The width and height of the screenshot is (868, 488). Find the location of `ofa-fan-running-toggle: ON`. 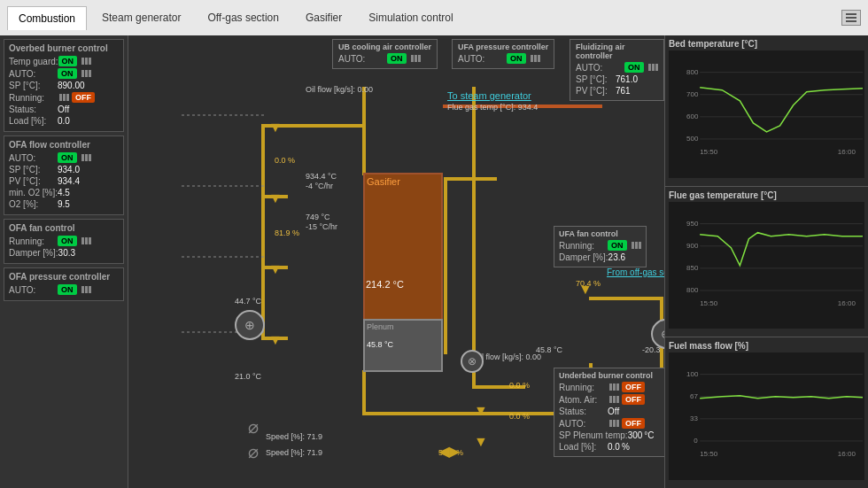

ofa-fan-running-toggle: ON is located at coordinates (67, 241).